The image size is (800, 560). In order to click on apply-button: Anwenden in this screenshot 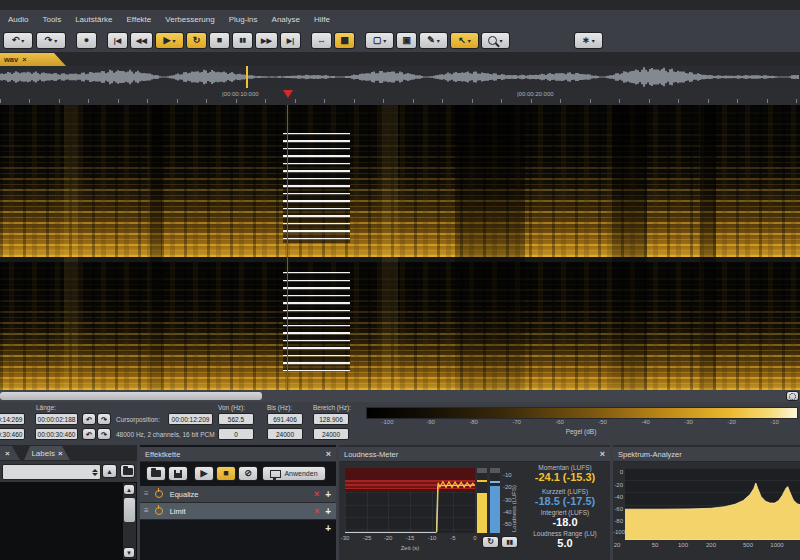, I will do `click(294, 474)`.